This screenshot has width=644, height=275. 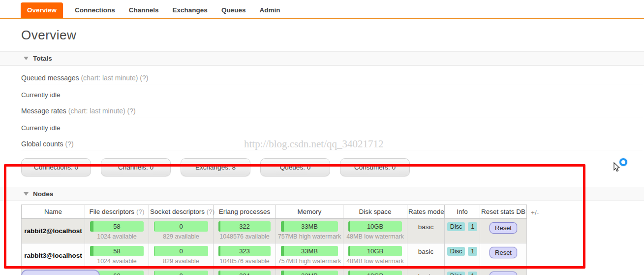 What do you see at coordinates (144, 78) in the screenshot?
I see `queued-messages-help-link: (?)` at bounding box center [144, 78].